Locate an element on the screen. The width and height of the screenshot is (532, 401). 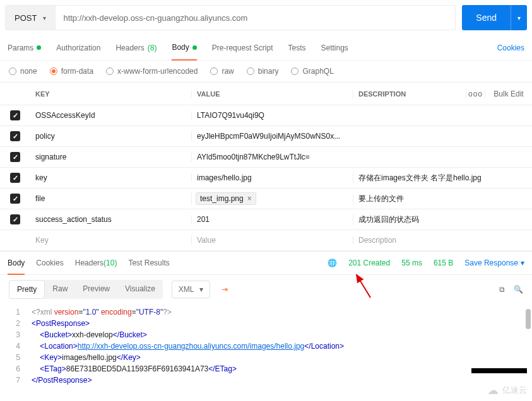
watermark: ☁亿速云 is located at coordinates (507, 390).